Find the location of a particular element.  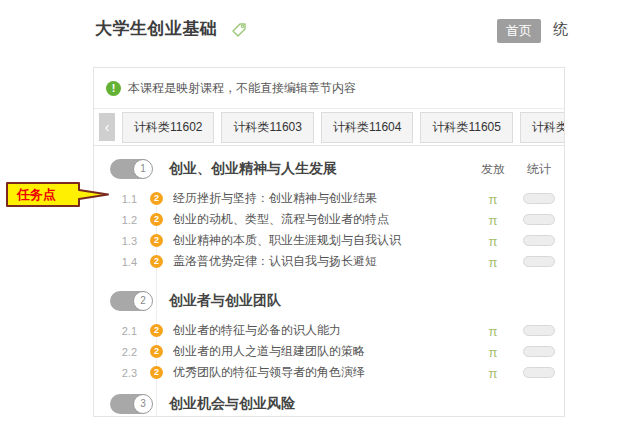

page-title: 大学生创业基础 is located at coordinates (156, 28).